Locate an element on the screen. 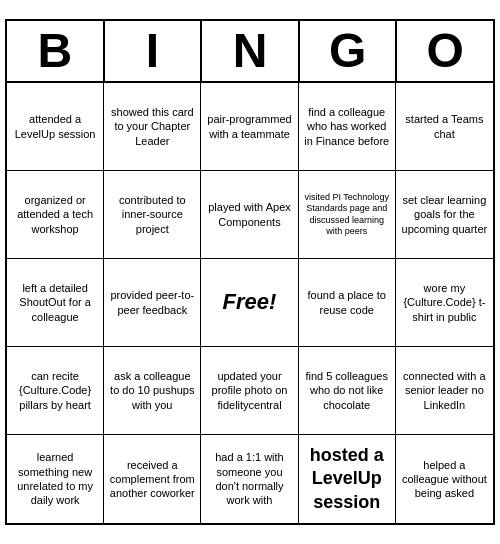  cell-r3c1: left a detailed ShoutOut for a colleague is located at coordinates (56, 303).